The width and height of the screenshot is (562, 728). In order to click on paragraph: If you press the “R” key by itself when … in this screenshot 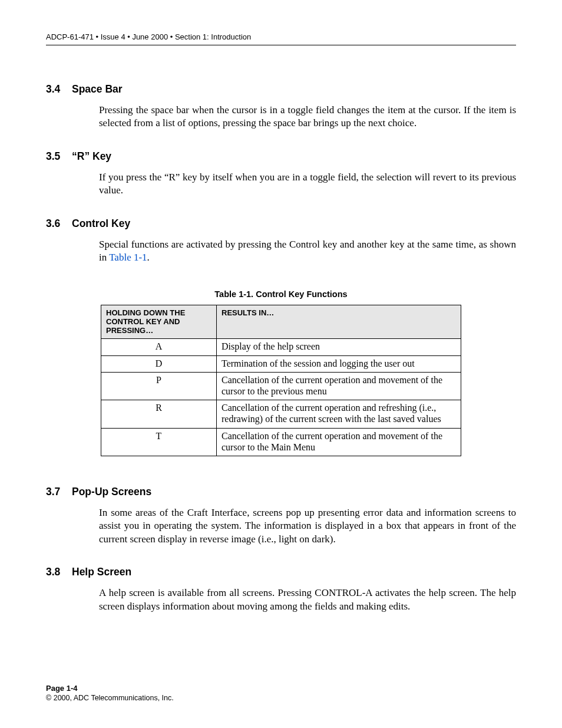, I will do `click(308, 184)`.